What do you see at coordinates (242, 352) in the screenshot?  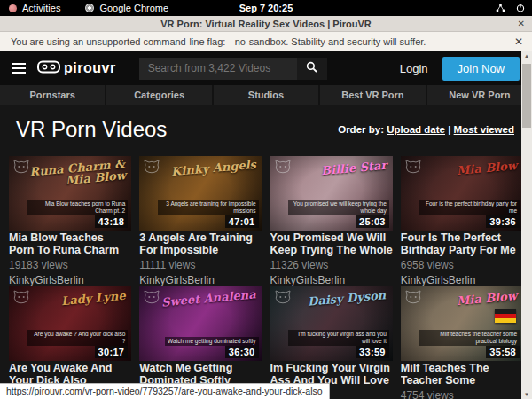 I see `duration-badge: 36:30` at bounding box center [242, 352].